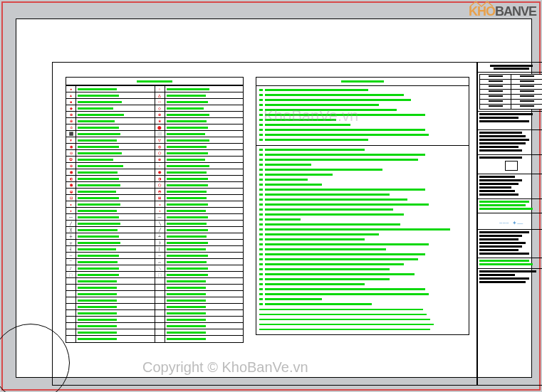  What do you see at coordinates (155, 147) in the screenshot?
I see `legend-row: ◉◎` at bounding box center [155, 147].